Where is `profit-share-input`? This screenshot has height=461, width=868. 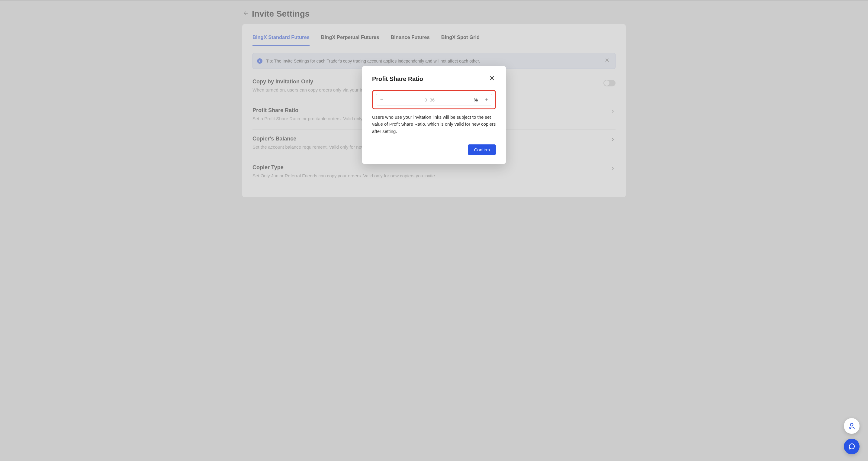
profit-share-input is located at coordinates (430, 100).